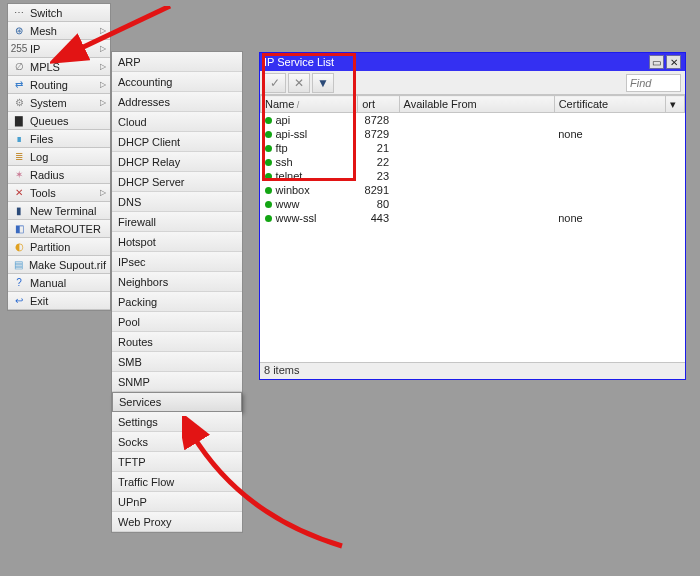 Image resolution: width=700 pixels, height=576 pixels. What do you see at coordinates (456, 62) in the screenshot?
I see `window-title: IP Service List` at bounding box center [456, 62].